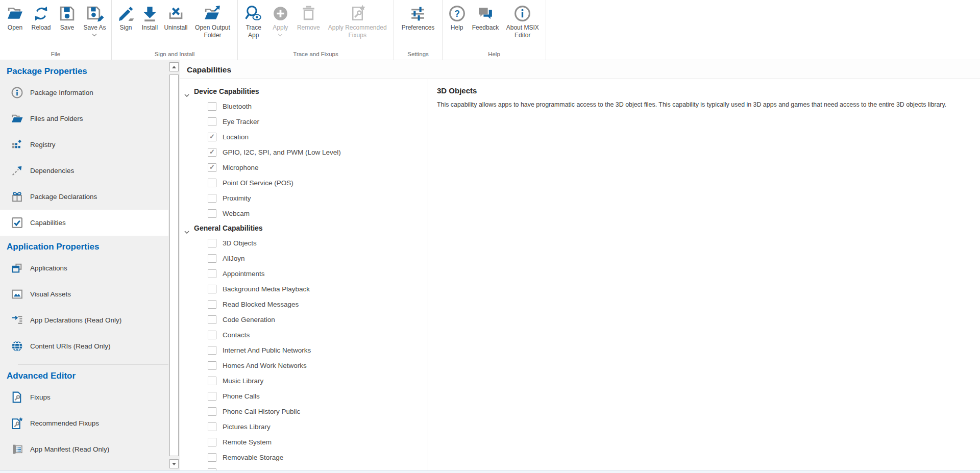 Image resolution: width=980 pixels, height=473 pixels. Describe the element at coordinates (419, 28) in the screenshot. I see `button-label: Preferences` at that location.